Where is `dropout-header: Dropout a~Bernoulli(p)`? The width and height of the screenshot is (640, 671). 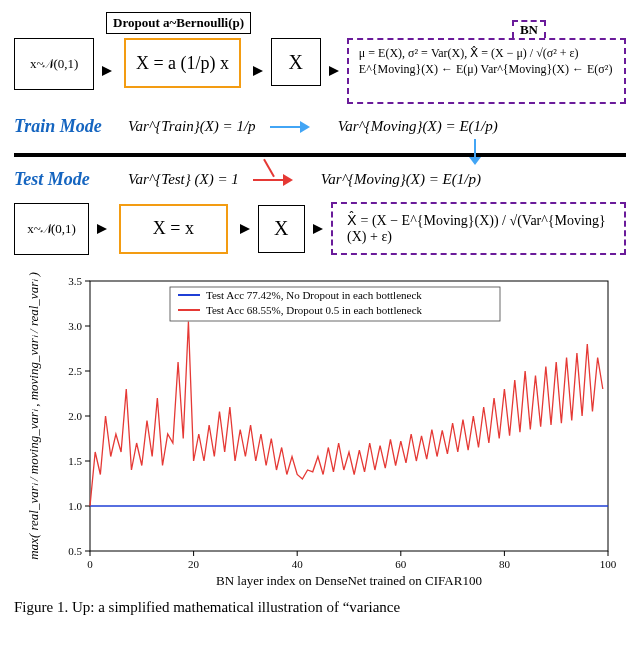
dropout-header: Dropout a~Bernoulli(p) is located at coordinates (178, 23).